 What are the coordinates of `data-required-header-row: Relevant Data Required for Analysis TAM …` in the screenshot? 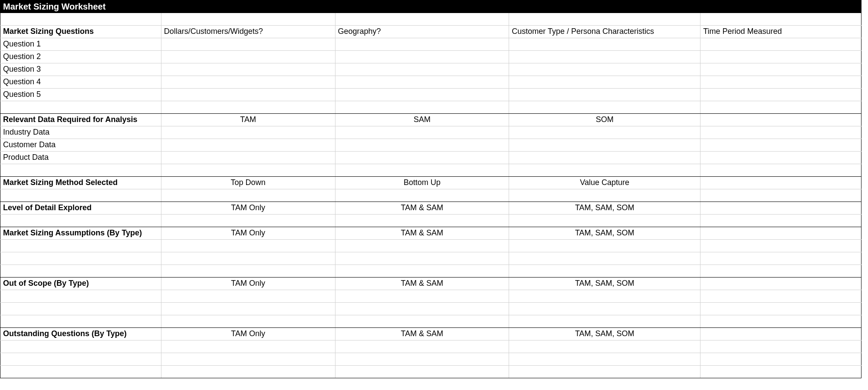 It's located at (431, 120).